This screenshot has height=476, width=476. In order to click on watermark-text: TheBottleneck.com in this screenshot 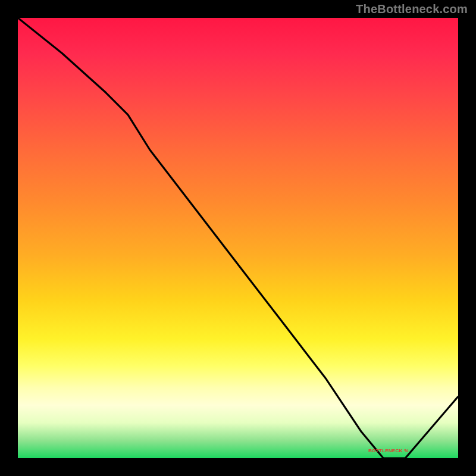, I will do `click(412, 10)`.